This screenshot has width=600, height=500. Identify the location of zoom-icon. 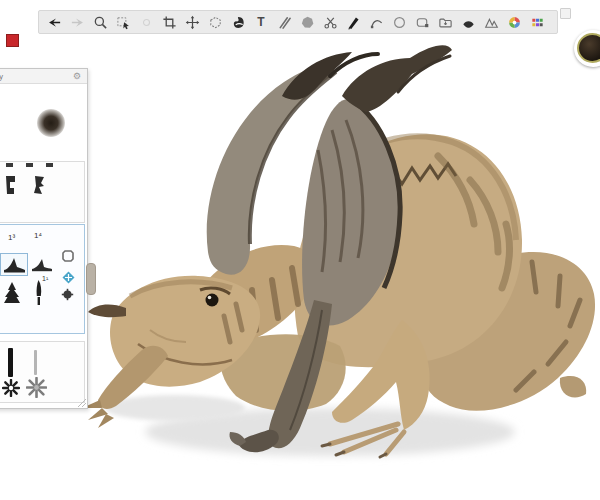
(100, 22).